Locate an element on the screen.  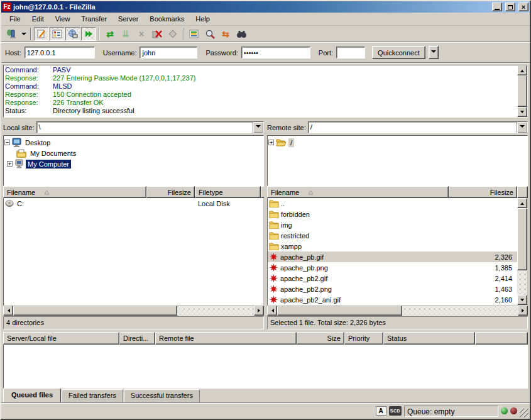
remote-dir-row: forbidden is located at coordinates (392, 214).